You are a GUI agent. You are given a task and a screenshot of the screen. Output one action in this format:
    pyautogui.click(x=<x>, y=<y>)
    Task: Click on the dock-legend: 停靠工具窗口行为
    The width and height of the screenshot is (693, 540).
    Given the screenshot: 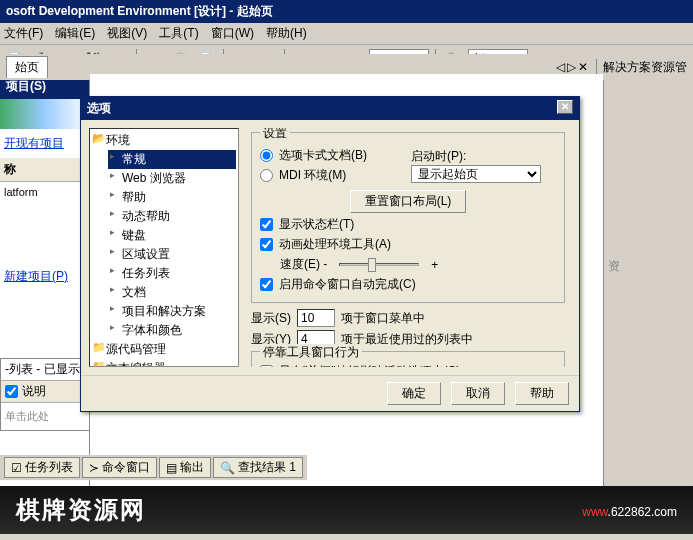 What is the action you would take?
    pyautogui.click(x=311, y=352)
    